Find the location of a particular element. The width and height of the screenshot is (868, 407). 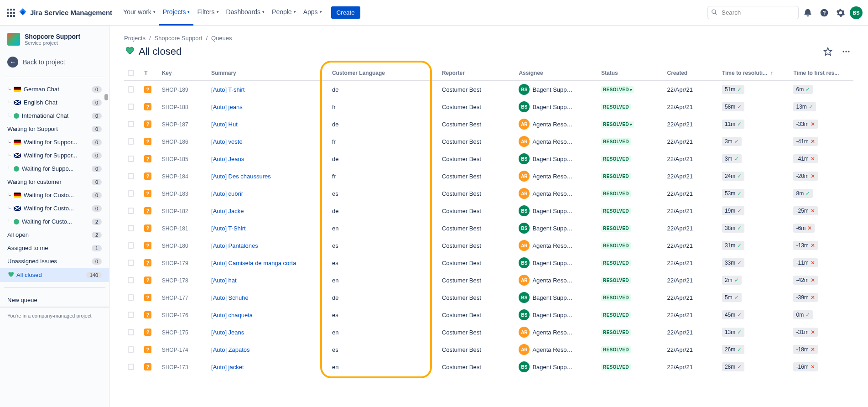

breadcrumb-item: Shopcore Support is located at coordinates (179, 38).